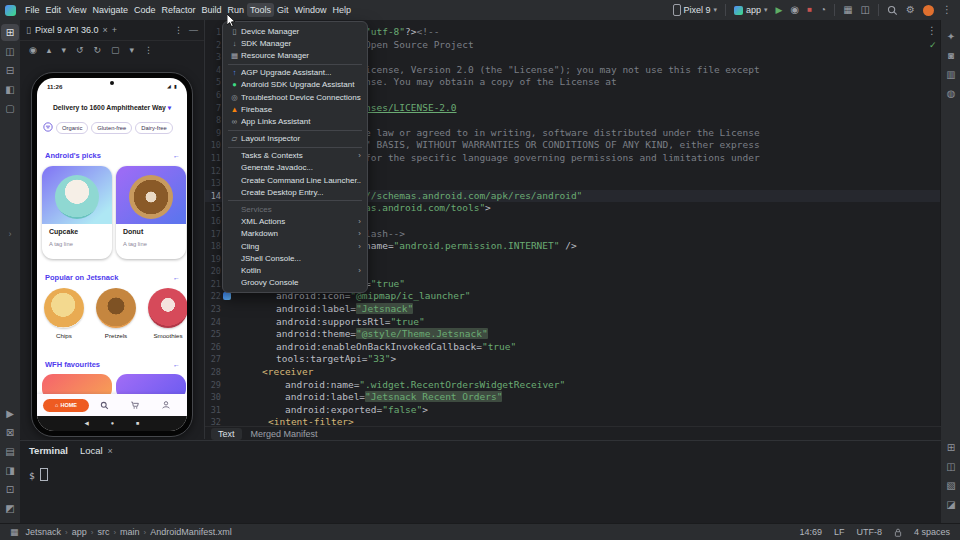 This screenshot has width=960, height=540. What do you see at coordinates (110, 10) in the screenshot?
I see `menu-navigate: Navigate` at bounding box center [110, 10].